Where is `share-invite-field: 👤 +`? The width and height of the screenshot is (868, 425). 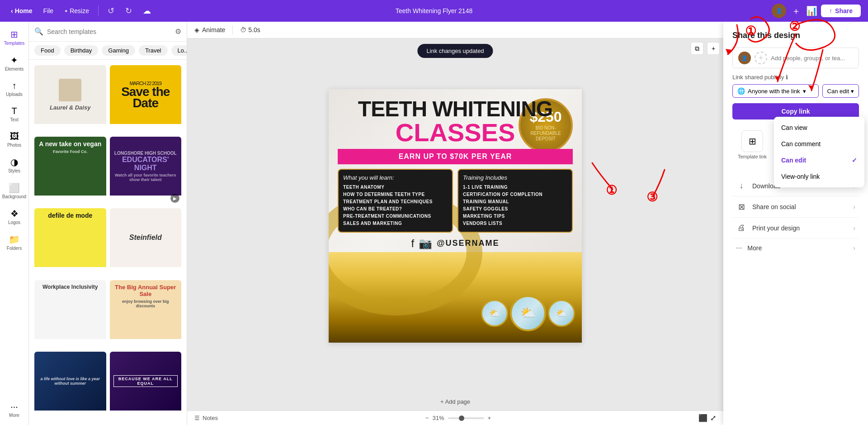 share-invite-field: 👤 + is located at coordinates (796, 58).